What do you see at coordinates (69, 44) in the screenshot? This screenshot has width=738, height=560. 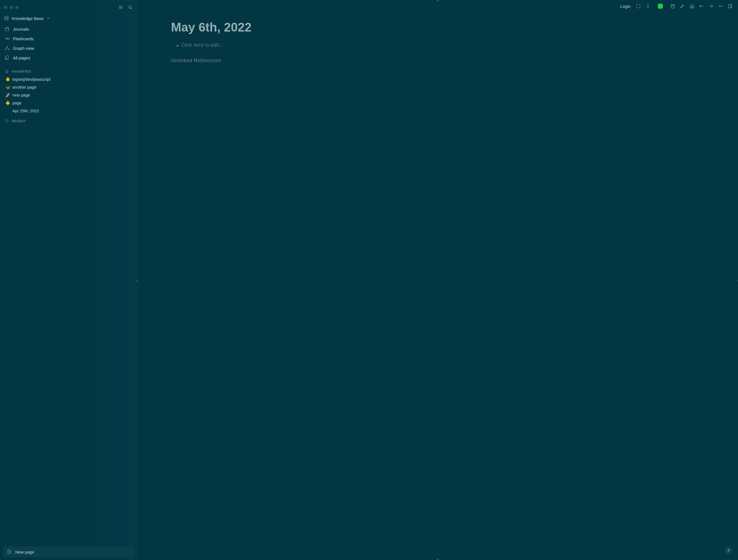 I see `sidebar-nav: Journals Flashcards Graph view All pages` at bounding box center [69, 44].